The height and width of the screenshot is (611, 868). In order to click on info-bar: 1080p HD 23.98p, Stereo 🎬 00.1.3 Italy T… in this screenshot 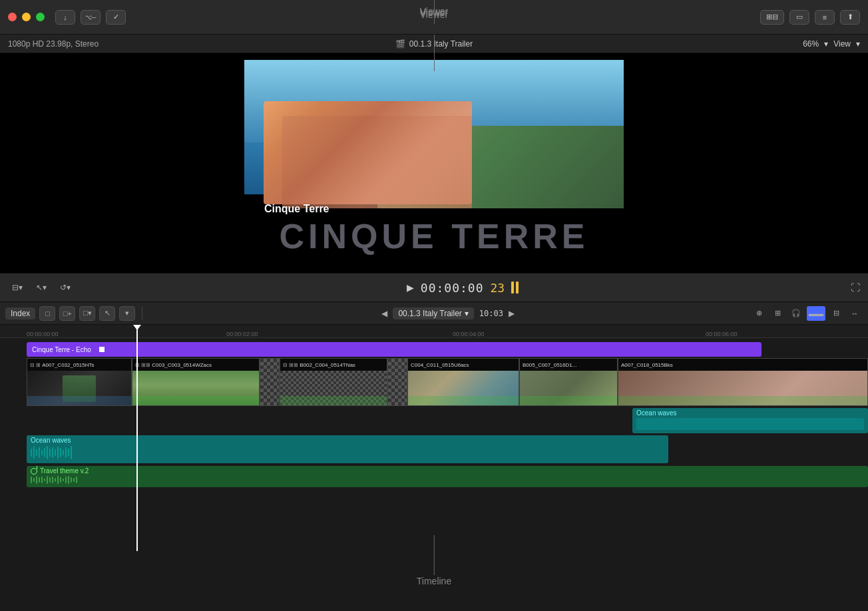, I will do `click(434, 44)`.